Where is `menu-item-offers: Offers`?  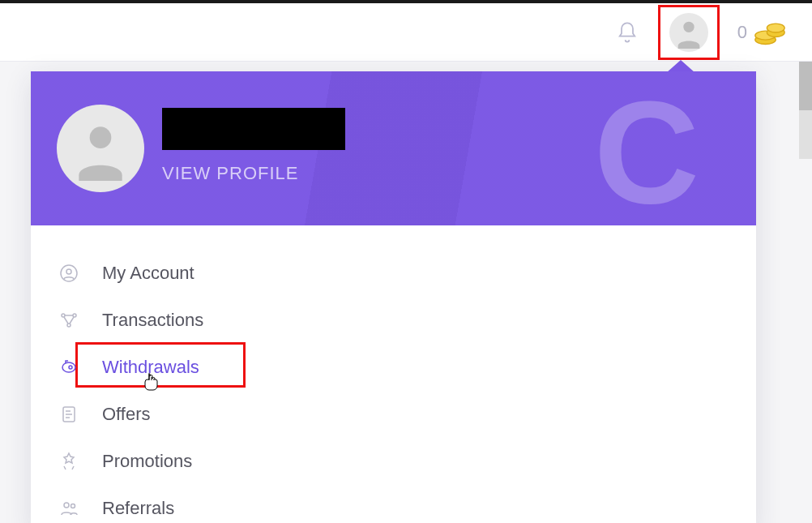 menu-item-offers: Offers is located at coordinates (405, 414).